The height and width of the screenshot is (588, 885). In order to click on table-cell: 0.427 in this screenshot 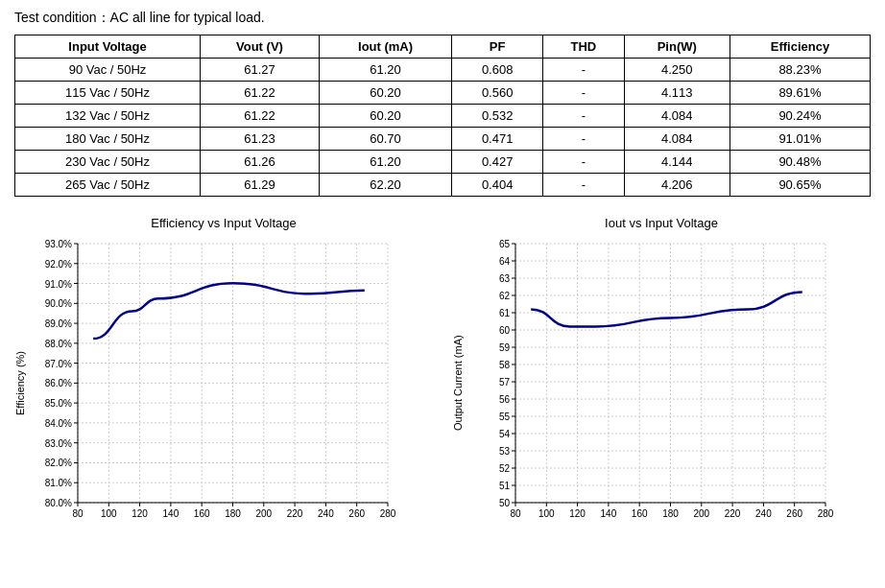, I will do `click(497, 162)`.